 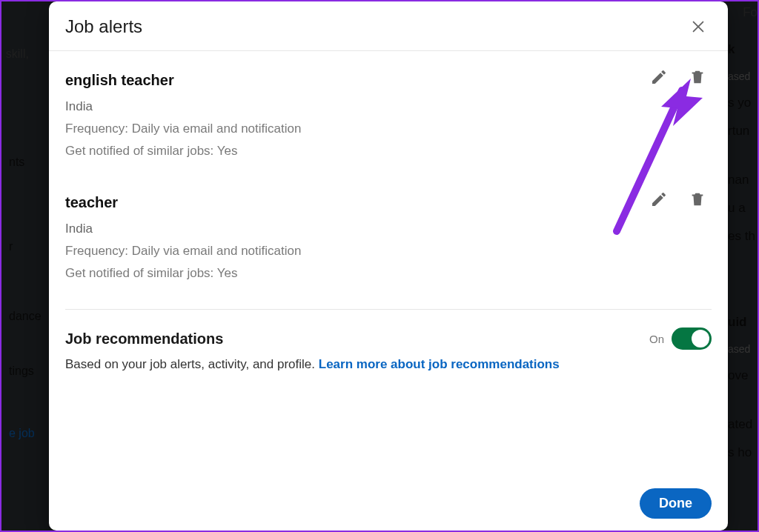 What do you see at coordinates (192, 365) in the screenshot?
I see `recommendations-text: Based on your job alerts, activity, and …` at bounding box center [192, 365].